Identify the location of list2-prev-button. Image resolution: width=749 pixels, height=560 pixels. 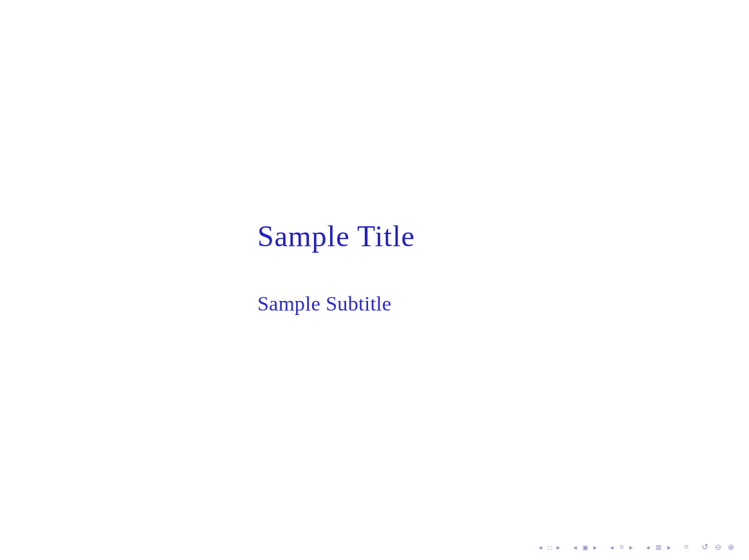
(648, 548).